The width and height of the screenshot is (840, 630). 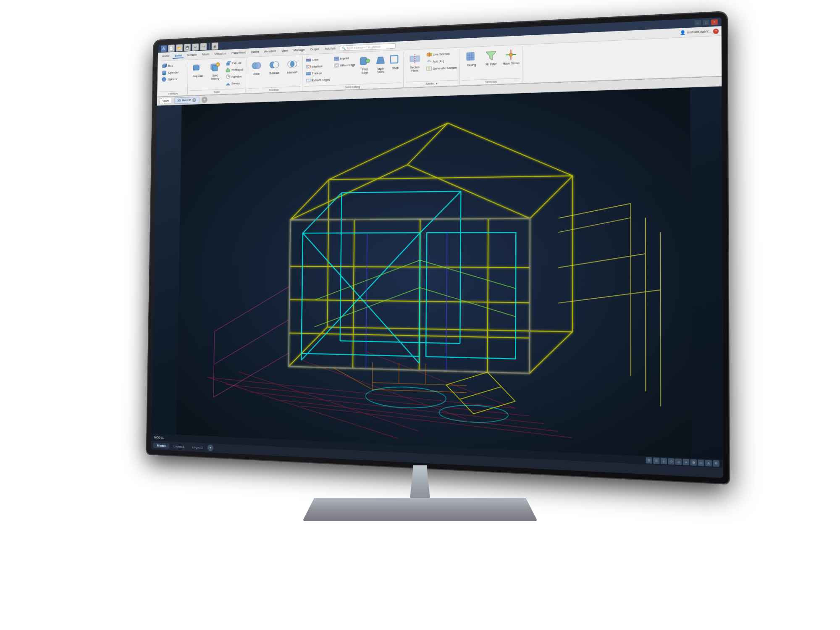 What do you see at coordinates (330, 49) in the screenshot?
I see `tab-addins: Add-ins` at bounding box center [330, 49].